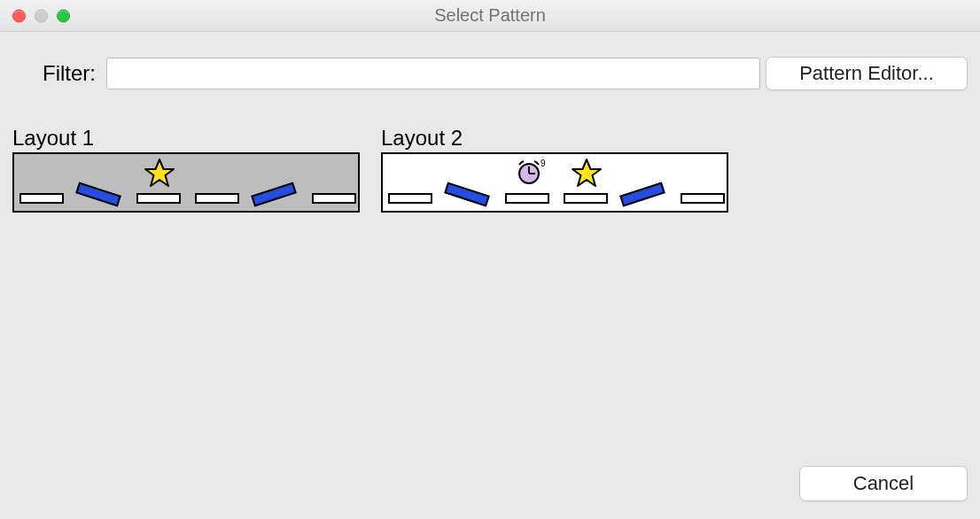  Describe the element at coordinates (883, 484) in the screenshot. I see `cancel-button: Cancel` at that location.